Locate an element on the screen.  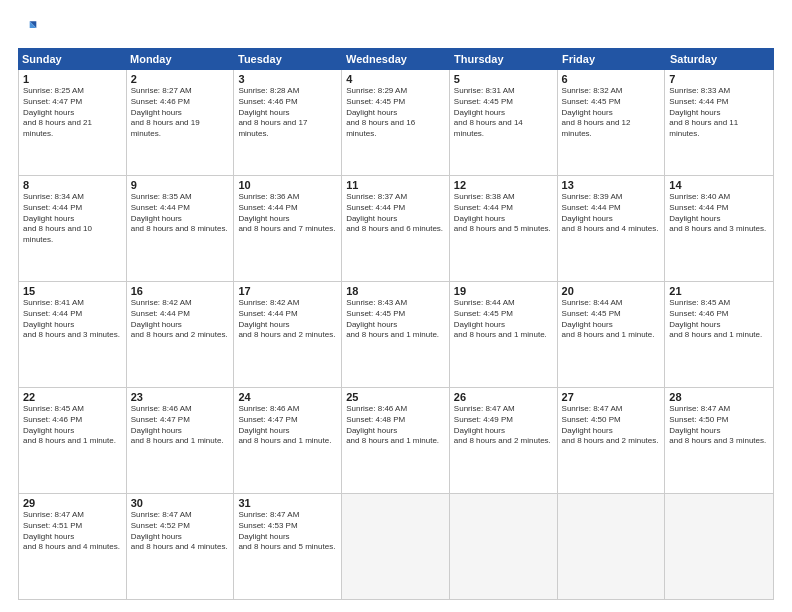
day-number: 22 is located at coordinates (72, 397).